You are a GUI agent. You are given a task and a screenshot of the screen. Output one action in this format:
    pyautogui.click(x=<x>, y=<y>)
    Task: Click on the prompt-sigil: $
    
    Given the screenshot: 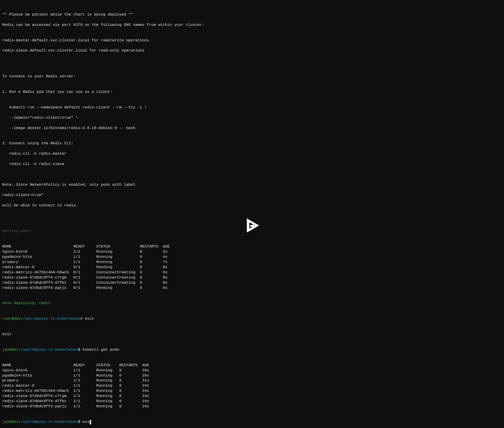 What is the action you would take?
    pyautogui.click(x=80, y=422)
    